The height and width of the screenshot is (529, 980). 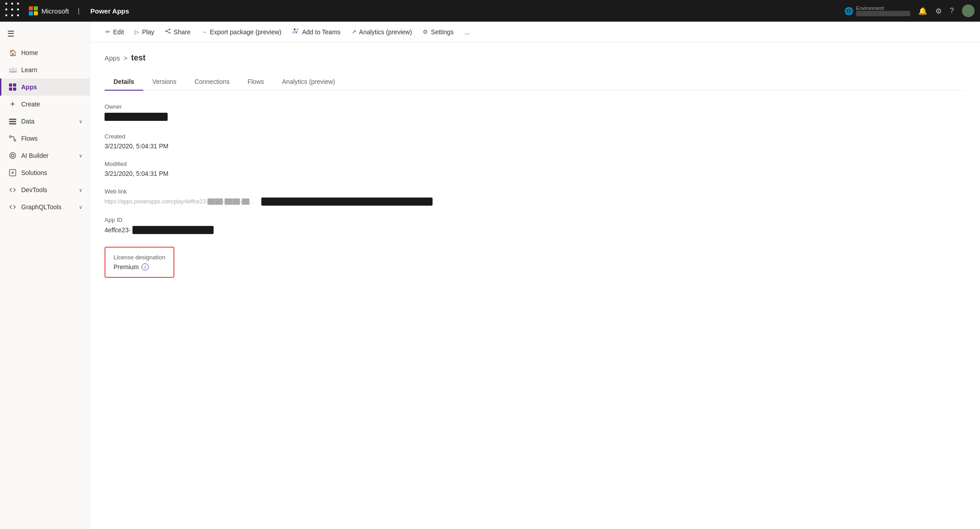 What do you see at coordinates (968, 11) in the screenshot?
I see `user-avatar` at bounding box center [968, 11].